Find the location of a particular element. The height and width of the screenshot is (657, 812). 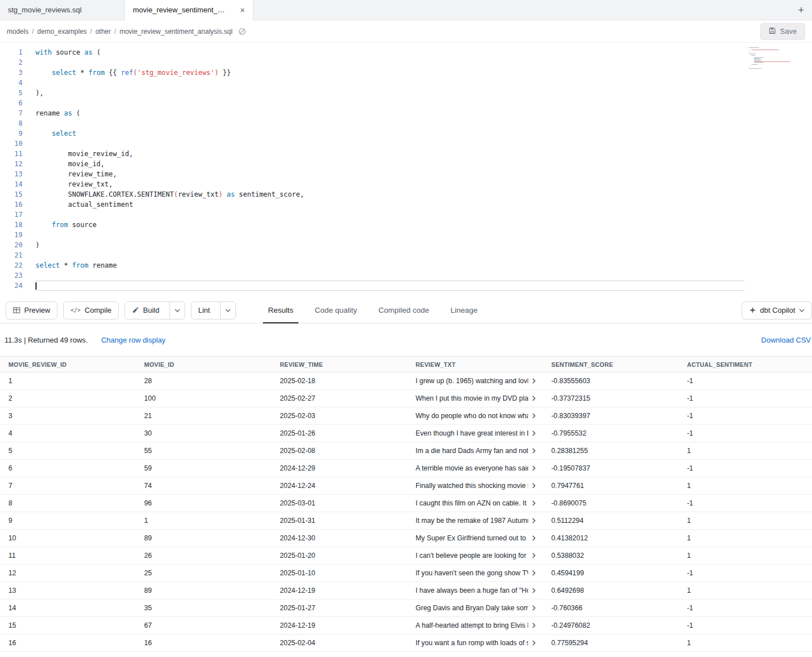

code-line: 20) is located at coordinates (406, 245).